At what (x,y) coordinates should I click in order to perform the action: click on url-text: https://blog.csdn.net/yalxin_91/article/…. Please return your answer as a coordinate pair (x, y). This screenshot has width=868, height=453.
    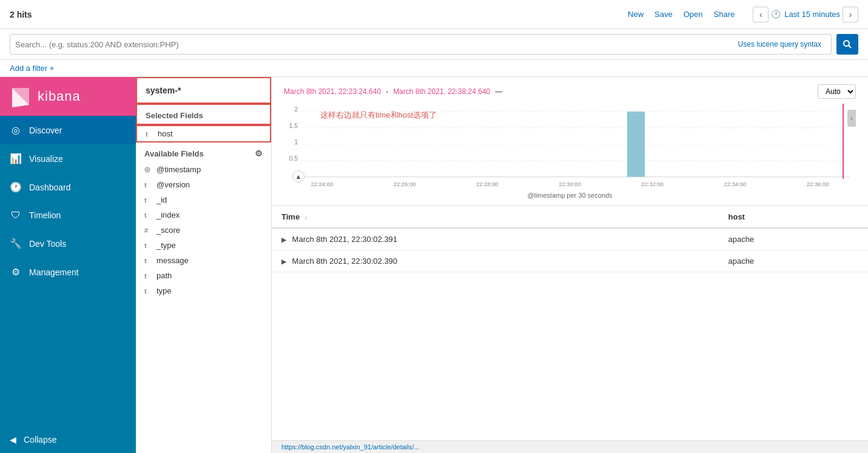
    Looking at the image, I should click on (351, 447).